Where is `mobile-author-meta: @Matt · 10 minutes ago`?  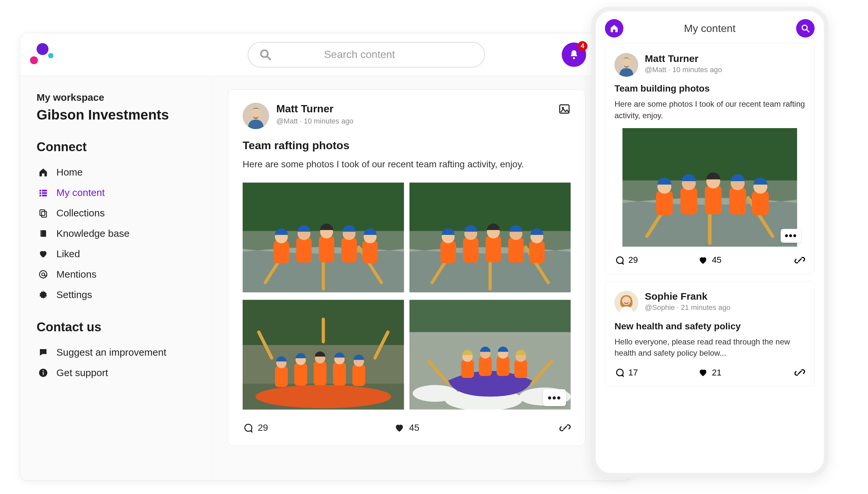 mobile-author-meta: @Matt · 10 minutes ago is located at coordinates (683, 70).